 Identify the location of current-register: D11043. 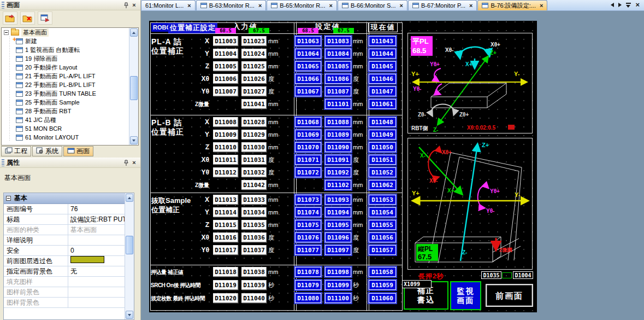
(382, 41).